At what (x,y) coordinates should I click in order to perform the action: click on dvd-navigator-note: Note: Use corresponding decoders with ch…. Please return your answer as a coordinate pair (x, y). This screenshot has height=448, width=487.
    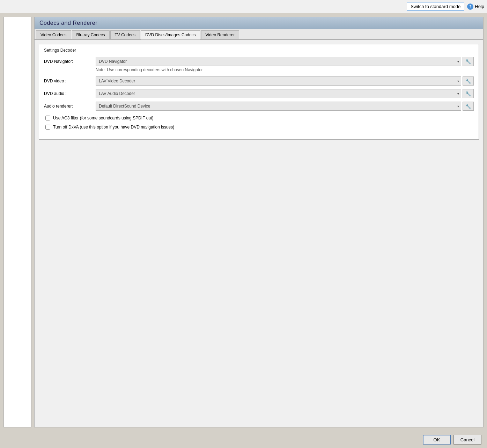
    Looking at the image, I should click on (285, 70).